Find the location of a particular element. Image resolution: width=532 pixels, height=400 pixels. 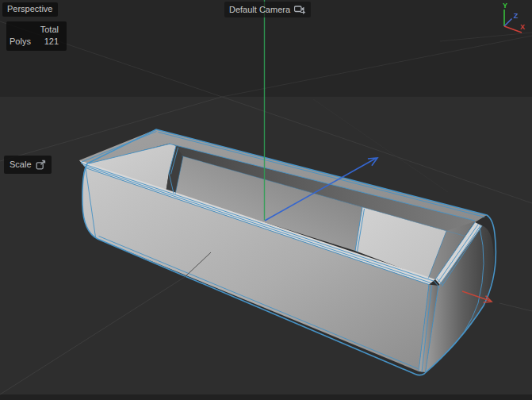

scale-lock-icon is located at coordinates (41, 165).